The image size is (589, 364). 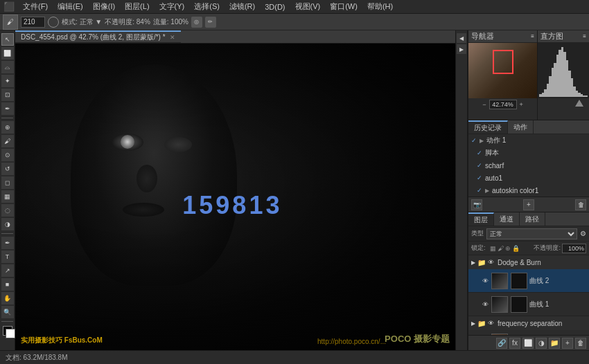 What do you see at coordinates (8, 298) in the screenshot?
I see `hand-tool: ✋` at bounding box center [8, 298].